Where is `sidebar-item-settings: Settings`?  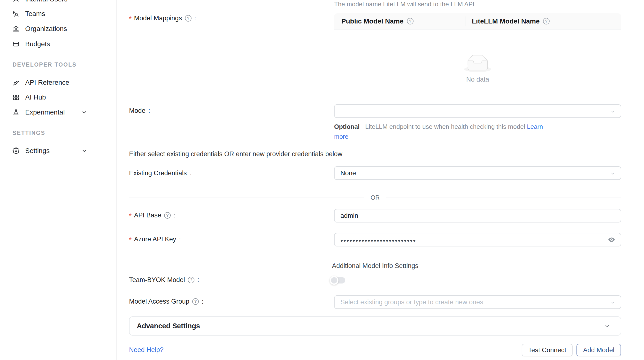 sidebar-item-settings: Settings is located at coordinates (58, 151).